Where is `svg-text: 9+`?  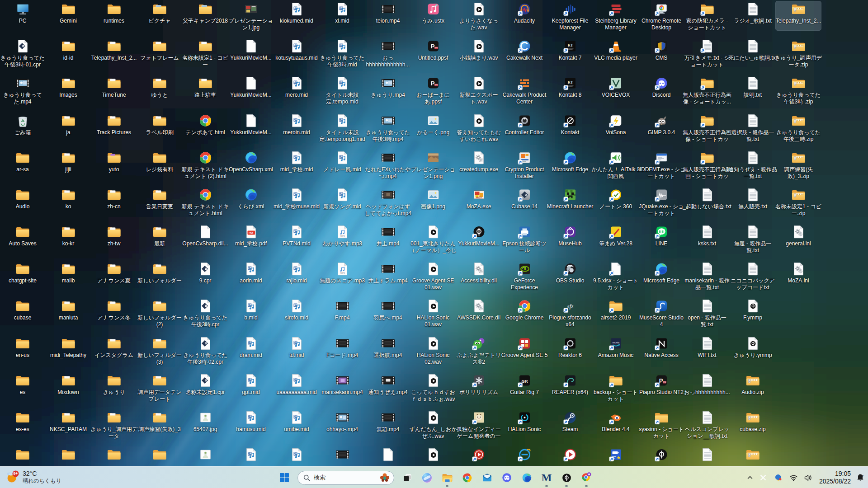
svg-text: 9+ is located at coordinates (16, 474).